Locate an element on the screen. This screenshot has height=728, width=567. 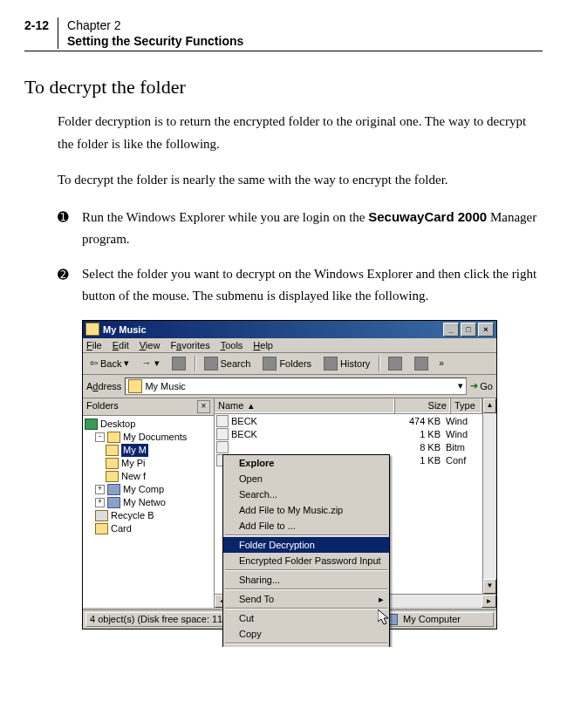
address-value: My Music is located at coordinates (165, 386).